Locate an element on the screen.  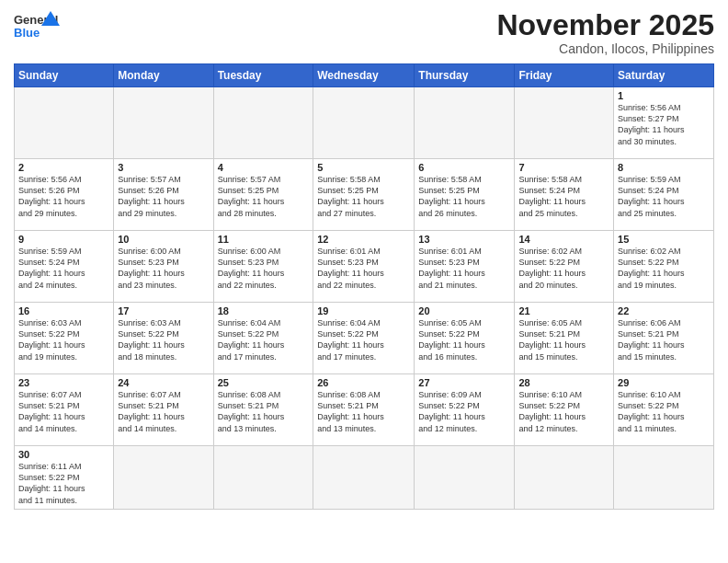
calendar-cell: 18Sunrise: 6:04 AM Sunset: 5:22 PM Dayli… is located at coordinates (263, 339).